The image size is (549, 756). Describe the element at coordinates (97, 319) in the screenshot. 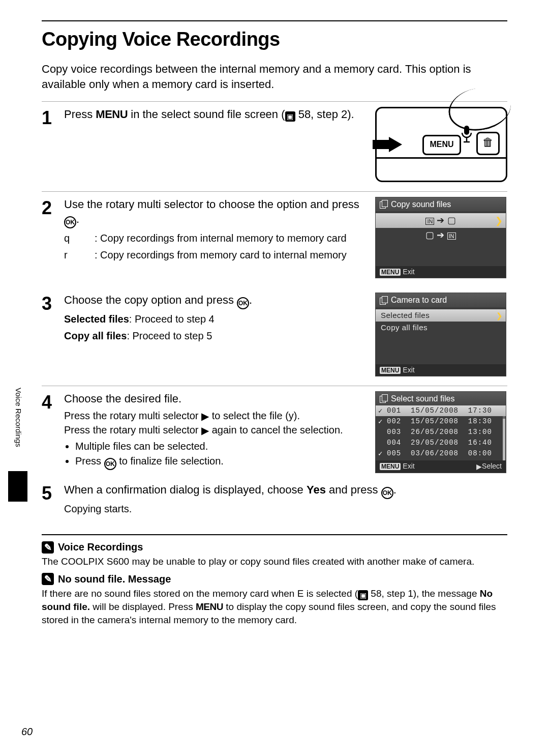

I see `key: Selected files` at that location.